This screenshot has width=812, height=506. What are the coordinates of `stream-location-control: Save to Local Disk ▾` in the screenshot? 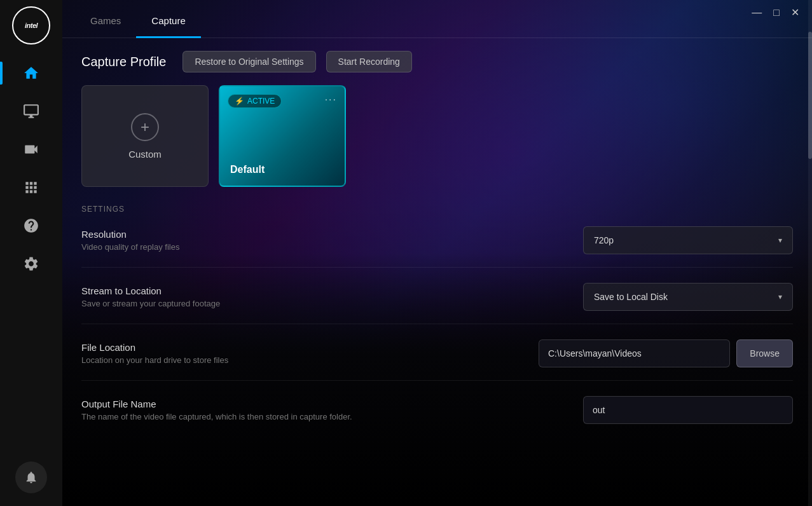 It's located at (688, 297).